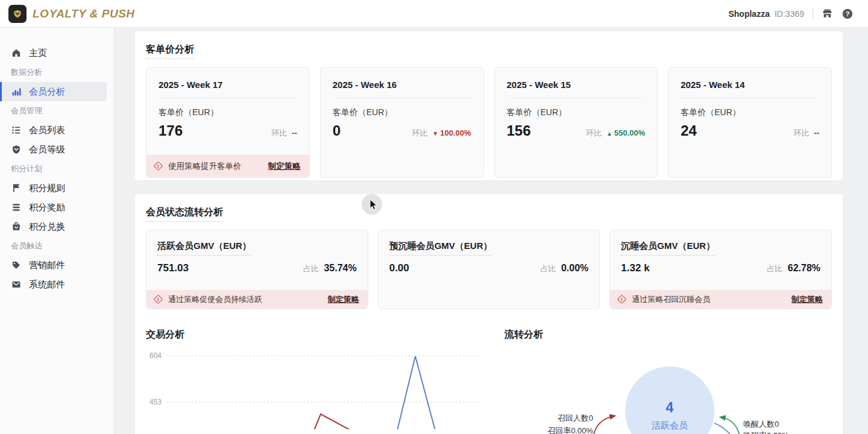  I want to click on up-arrow-icon: ▲, so click(609, 134).